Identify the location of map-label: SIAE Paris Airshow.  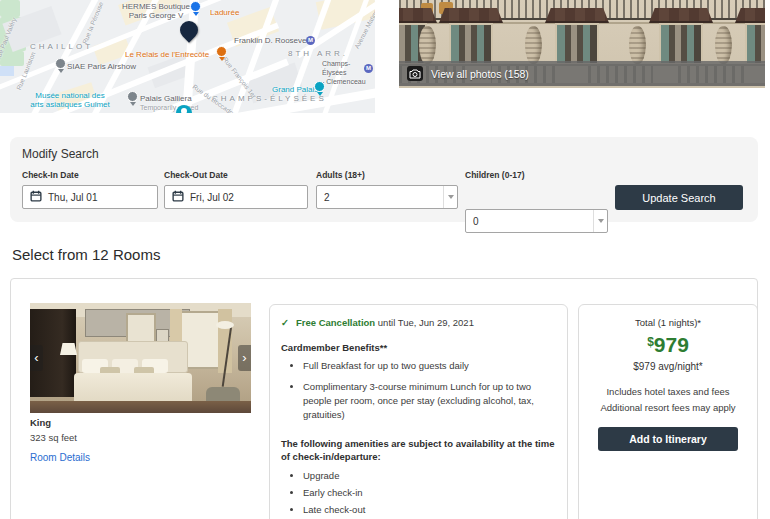
(102, 66).